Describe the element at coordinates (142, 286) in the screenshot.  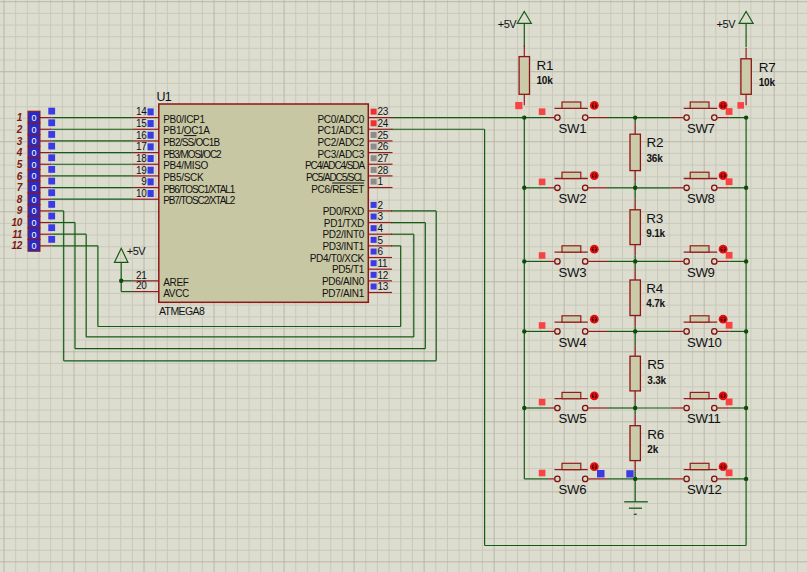
I see `svg-text: 20` at that location.